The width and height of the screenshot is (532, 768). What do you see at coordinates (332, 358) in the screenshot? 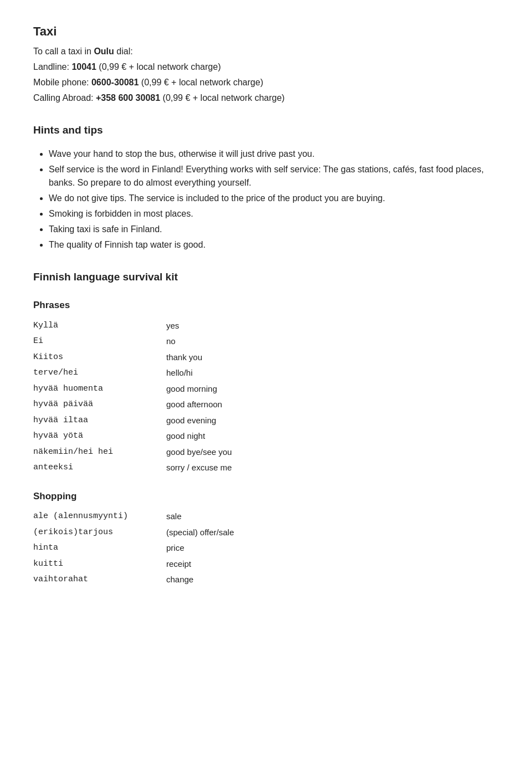
I see `phrase-english: thank you` at bounding box center [332, 358].